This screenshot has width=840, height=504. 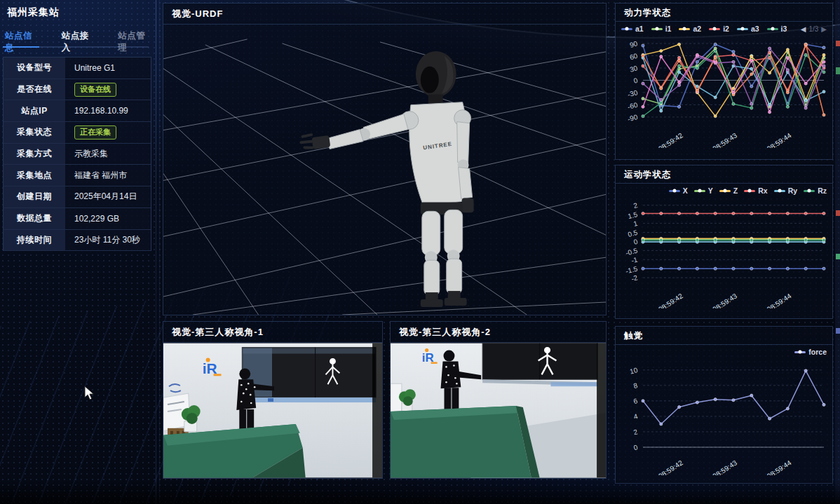 I want to click on legend-item-a2: a2, so click(x=690, y=29).